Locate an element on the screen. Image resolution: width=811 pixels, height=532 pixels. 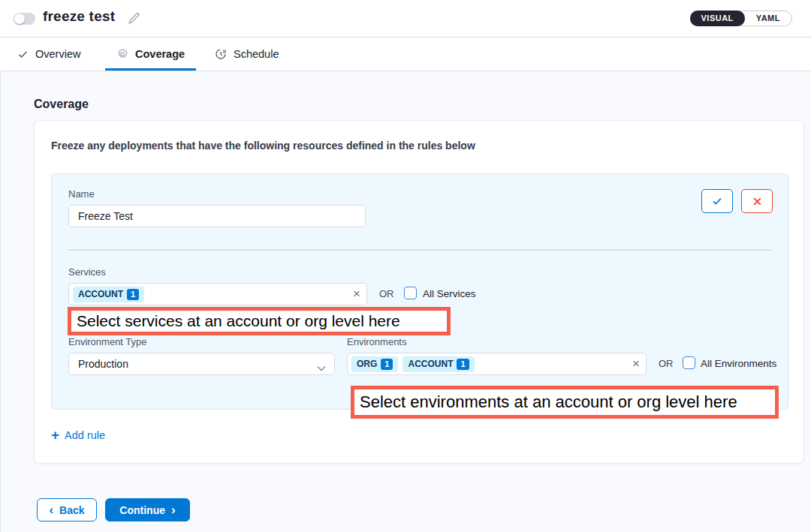
all-environments-checkbox is located at coordinates (689, 363).